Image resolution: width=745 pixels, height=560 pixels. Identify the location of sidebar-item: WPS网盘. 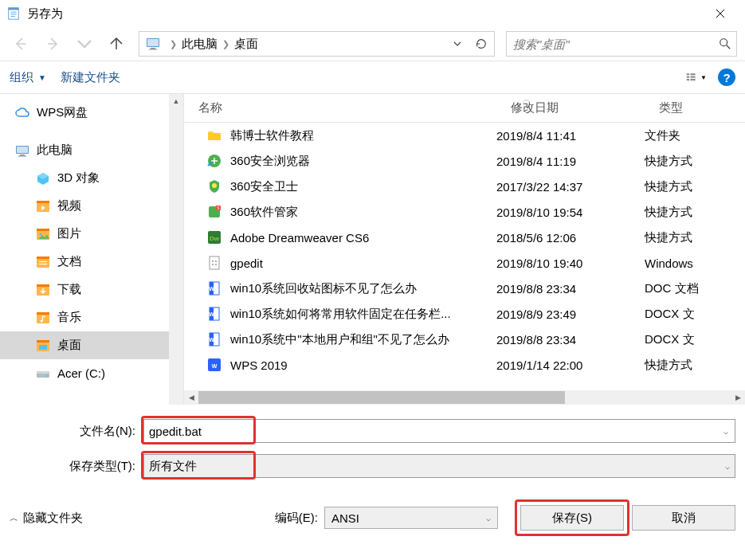
(92, 113).